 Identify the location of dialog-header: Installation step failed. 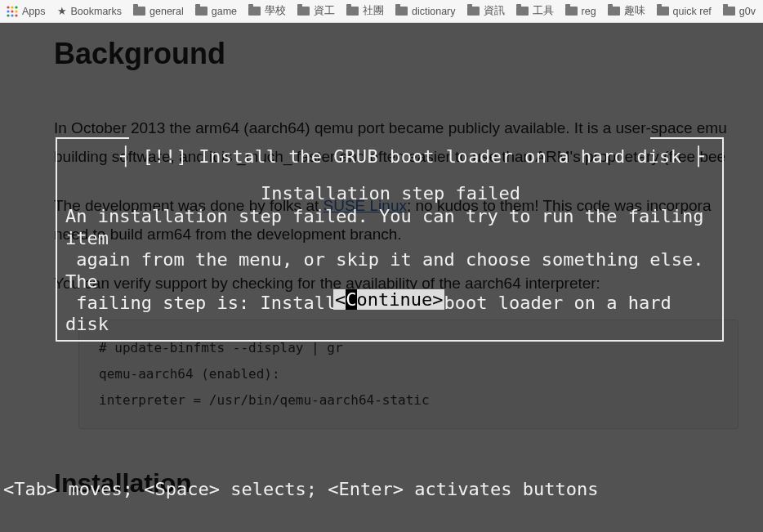
(390, 194).